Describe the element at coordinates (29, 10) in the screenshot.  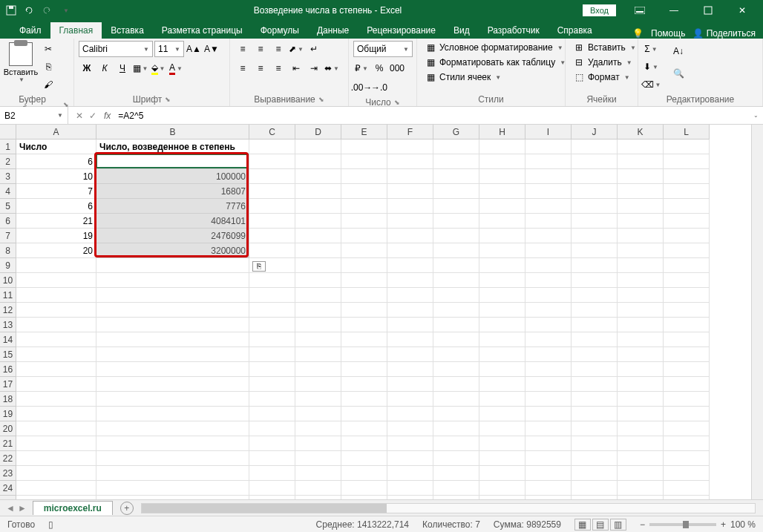
I see `undo-icon` at that location.